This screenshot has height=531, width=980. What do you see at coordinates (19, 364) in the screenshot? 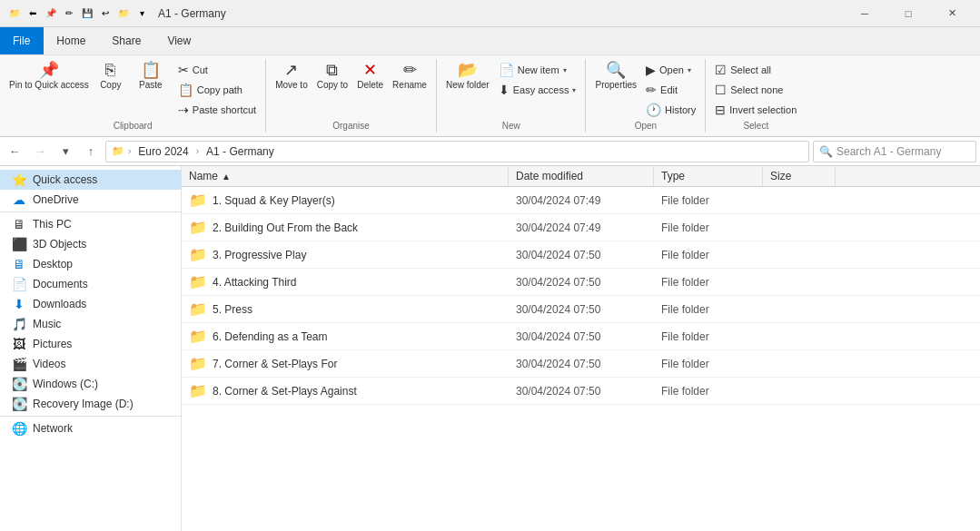
I see `videos-icon: 🎬` at bounding box center [19, 364].